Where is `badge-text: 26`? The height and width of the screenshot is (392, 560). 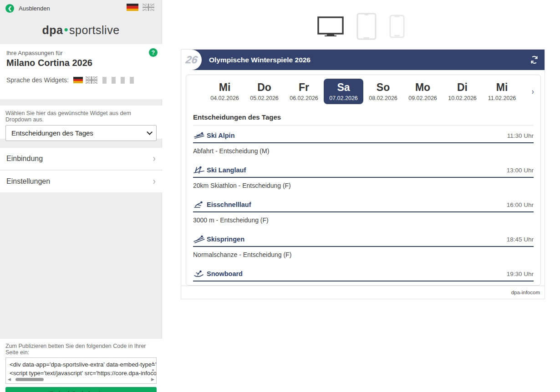 badge-text: 26 is located at coordinates (191, 60).